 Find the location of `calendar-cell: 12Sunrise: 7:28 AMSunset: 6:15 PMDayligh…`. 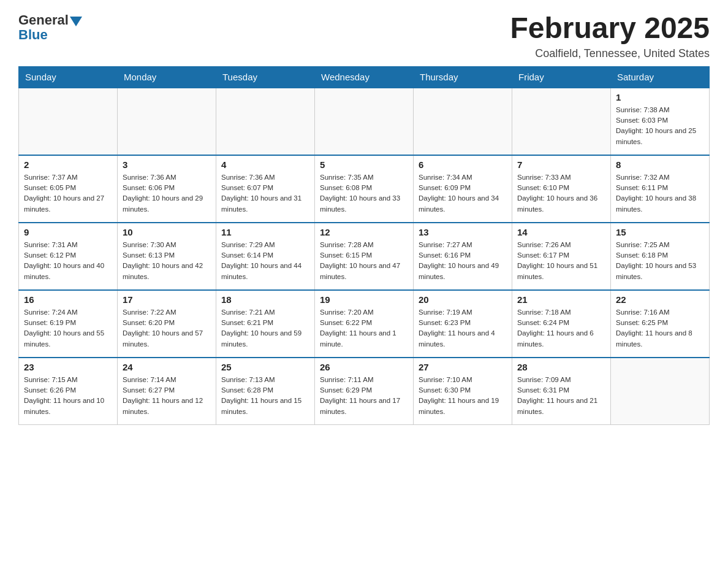

calendar-cell: 12Sunrise: 7:28 AMSunset: 6:15 PMDayligh… is located at coordinates (364, 256).